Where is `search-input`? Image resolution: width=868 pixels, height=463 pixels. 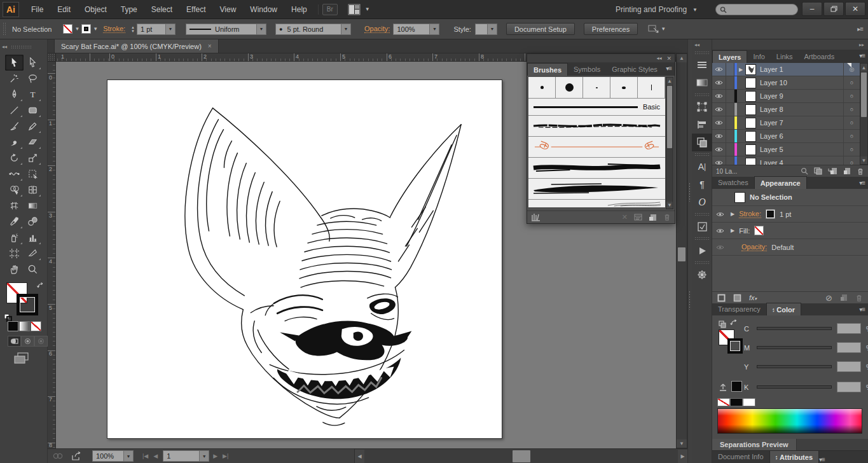 search-input is located at coordinates (757, 10).